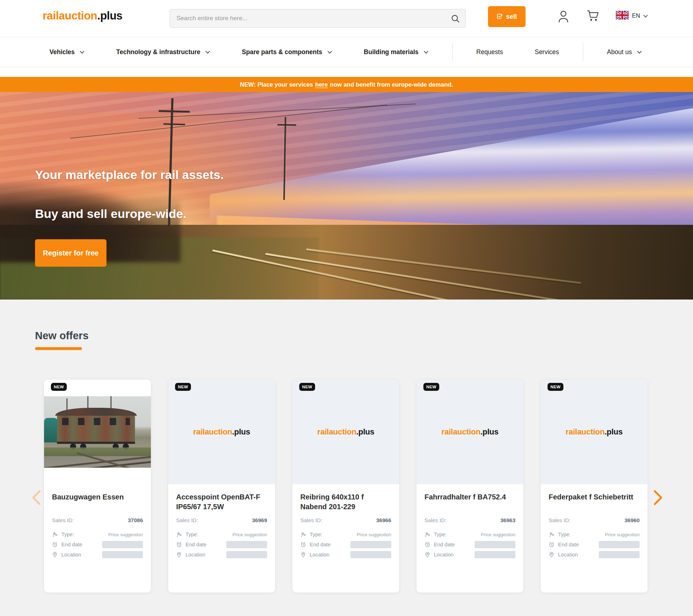 This screenshot has width=693, height=616. What do you see at coordinates (546, 52) in the screenshot?
I see `nav-item-services: Services` at bounding box center [546, 52].